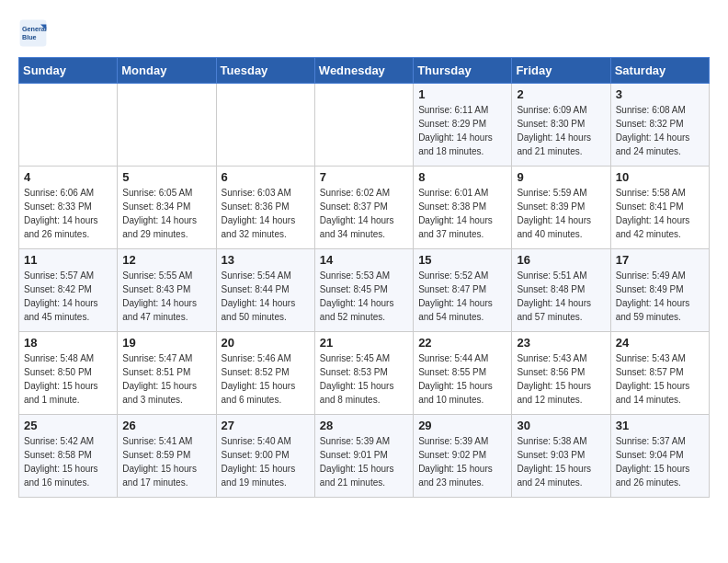 This screenshot has width=728, height=563. What do you see at coordinates (462, 131) in the screenshot?
I see `day-info: Sunrise: 6:11 AM Sunset: 8:29 PM Dayligh…` at bounding box center [462, 131].